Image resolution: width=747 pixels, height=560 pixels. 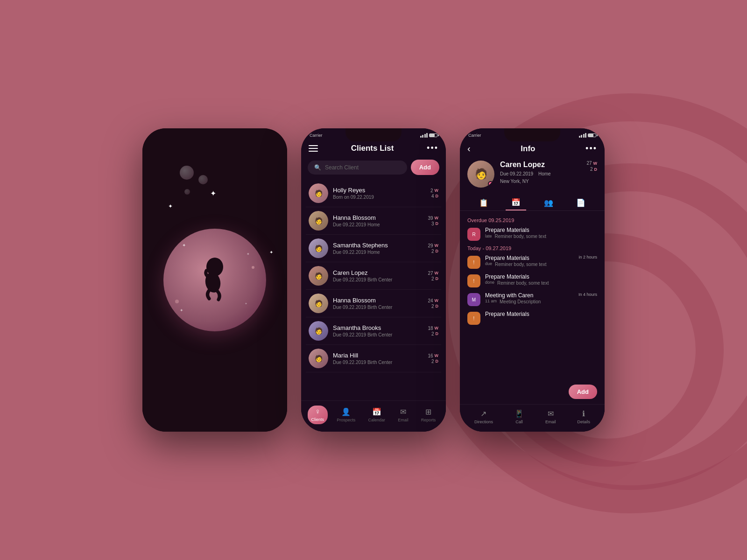 I want to click on task-time-today-1: in 2 hours, so click(x=588, y=257).